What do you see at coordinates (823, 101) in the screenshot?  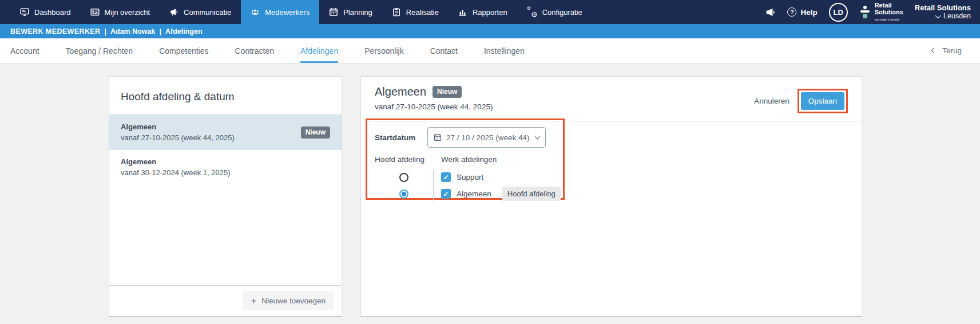 I see `save-highlight-box: Opslaan` at bounding box center [823, 101].